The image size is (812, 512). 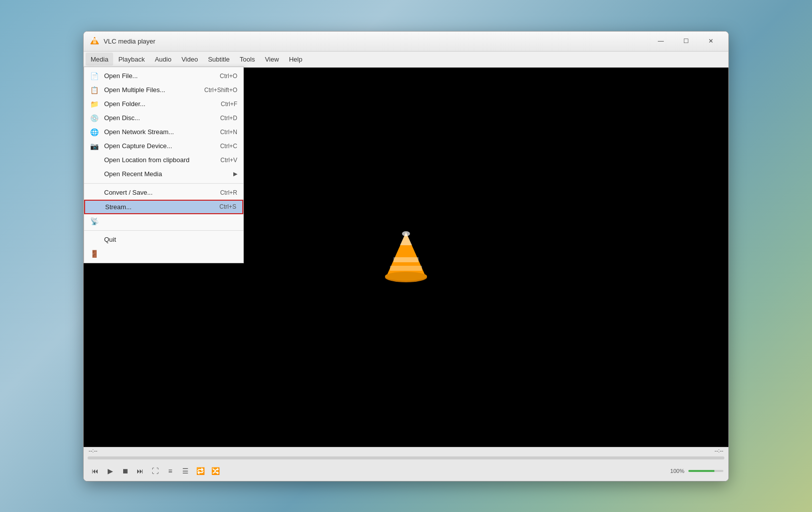 What do you see at coordinates (131, 59) in the screenshot?
I see `menu-playback: Playback` at bounding box center [131, 59].